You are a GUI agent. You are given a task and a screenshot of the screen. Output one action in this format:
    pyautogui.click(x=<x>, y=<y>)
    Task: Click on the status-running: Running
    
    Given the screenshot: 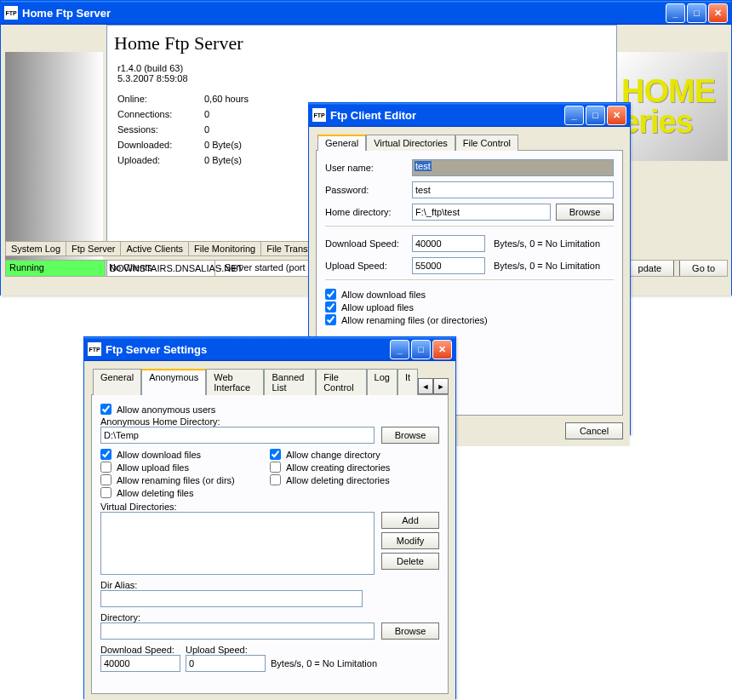 What is the action you would take?
    pyautogui.click(x=55, y=268)
    